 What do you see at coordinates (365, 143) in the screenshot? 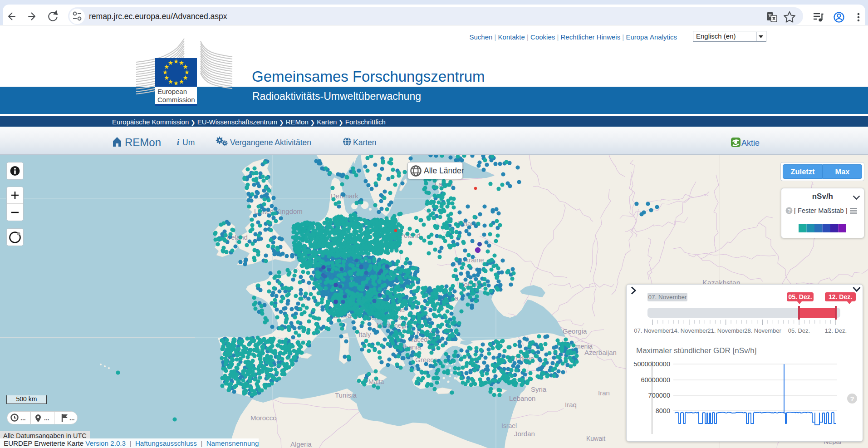
I see `svg-text: Karten` at bounding box center [365, 143].